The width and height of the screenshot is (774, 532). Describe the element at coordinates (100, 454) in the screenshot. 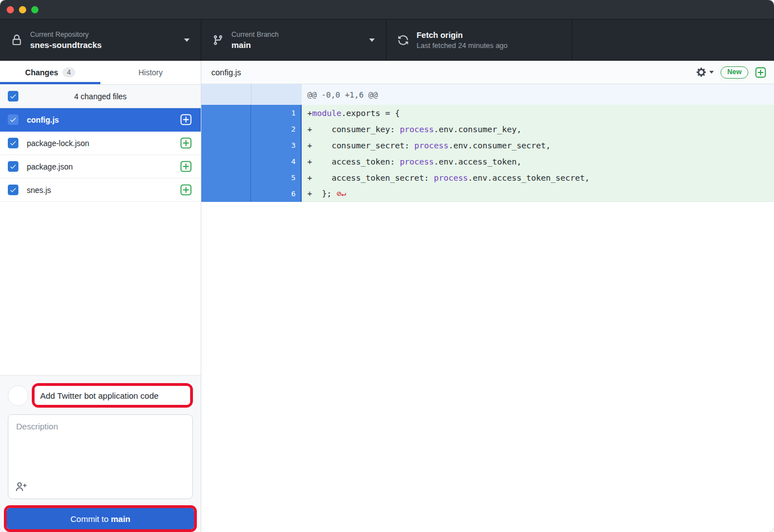

I see `commit-panel: Commit to main` at that location.